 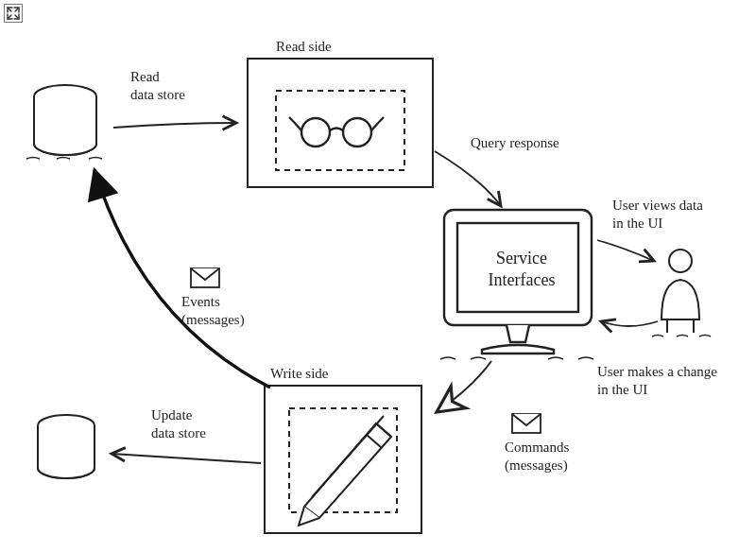 What do you see at coordinates (343, 459) in the screenshot?
I see `write-side-box` at bounding box center [343, 459].